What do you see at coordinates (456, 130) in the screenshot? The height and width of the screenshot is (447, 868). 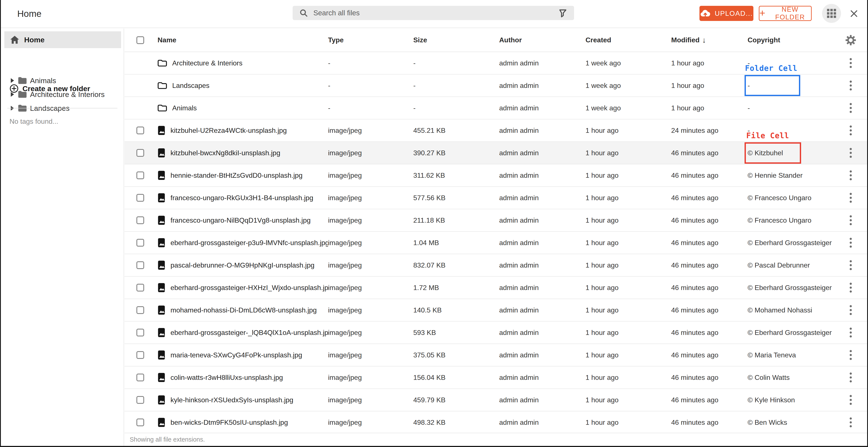 I see `size-cell: 455.21 KB` at bounding box center [456, 130].